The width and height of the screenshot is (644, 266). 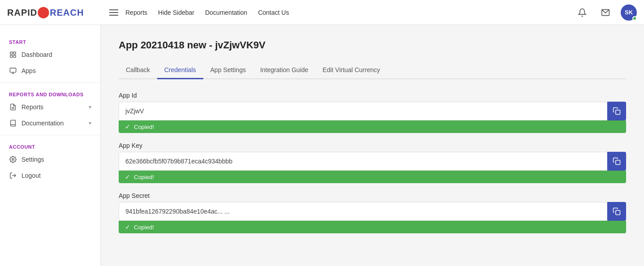 I want to click on sidebar-item-dashboard: Dashboard, so click(x=50, y=55).